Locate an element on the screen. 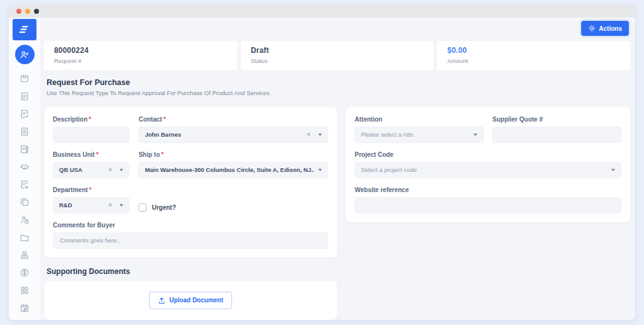  project-code-placeholder: Select a project code is located at coordinates (484, 170).